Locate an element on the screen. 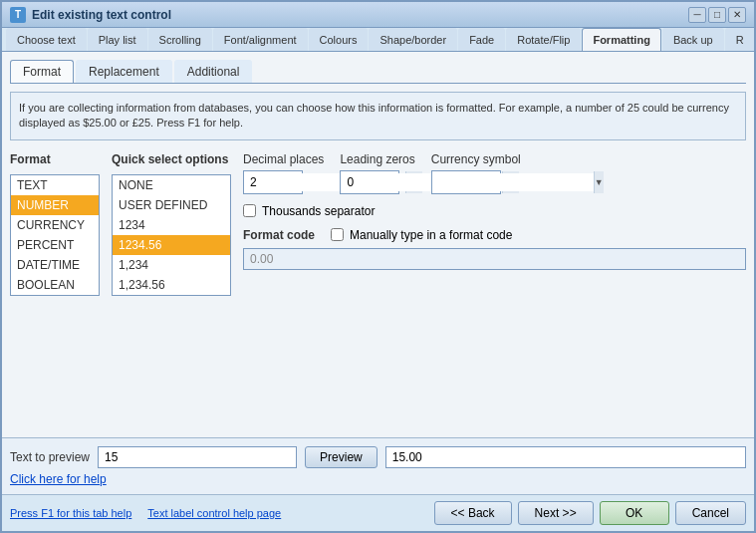 The width and height of the screenshot is (756, 533). f1-help-link: Press F1 for this tab help is located at coordinates (71, 513).